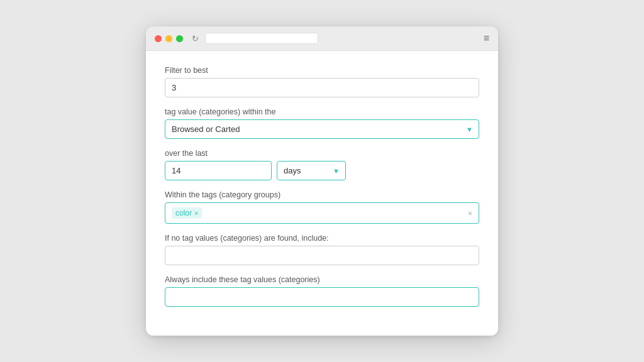 The width and height of the screenshot is (644, 362). Describe the element at coordinates (322, 88) in the screenshot. I see `filter-to-best-input` at that location.